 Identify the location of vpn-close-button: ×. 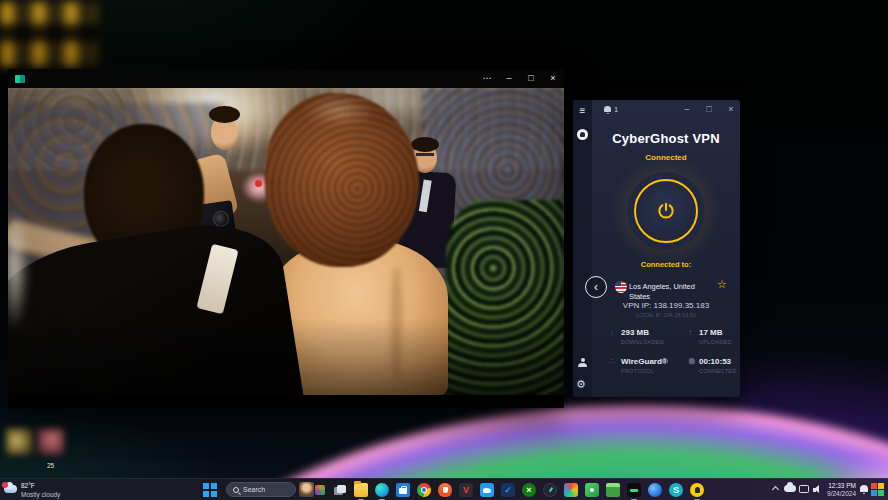
(730, 109).